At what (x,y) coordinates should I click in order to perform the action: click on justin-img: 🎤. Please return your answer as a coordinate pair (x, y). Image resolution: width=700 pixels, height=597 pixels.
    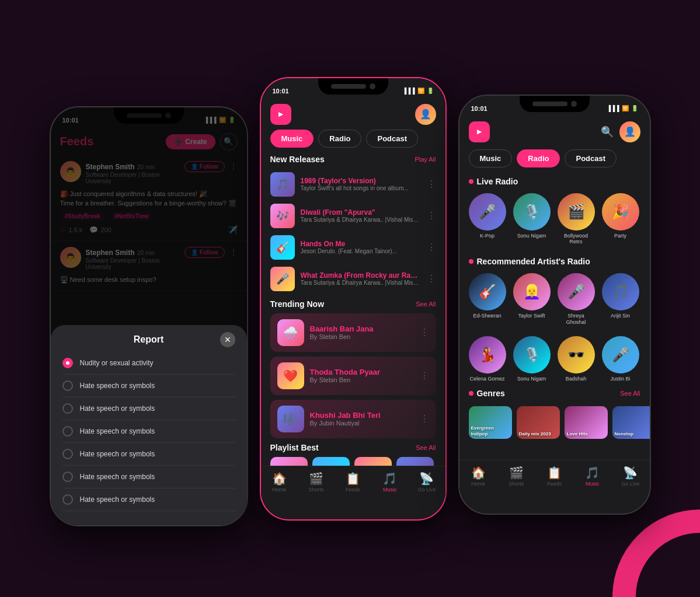
    Looking at the image, I should click on (621, 355).